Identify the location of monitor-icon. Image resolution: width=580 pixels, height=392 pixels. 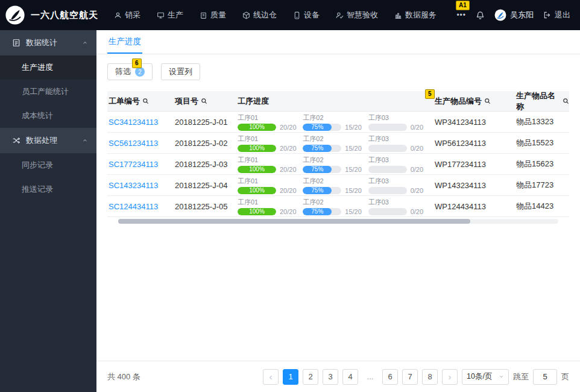
(160, 16).